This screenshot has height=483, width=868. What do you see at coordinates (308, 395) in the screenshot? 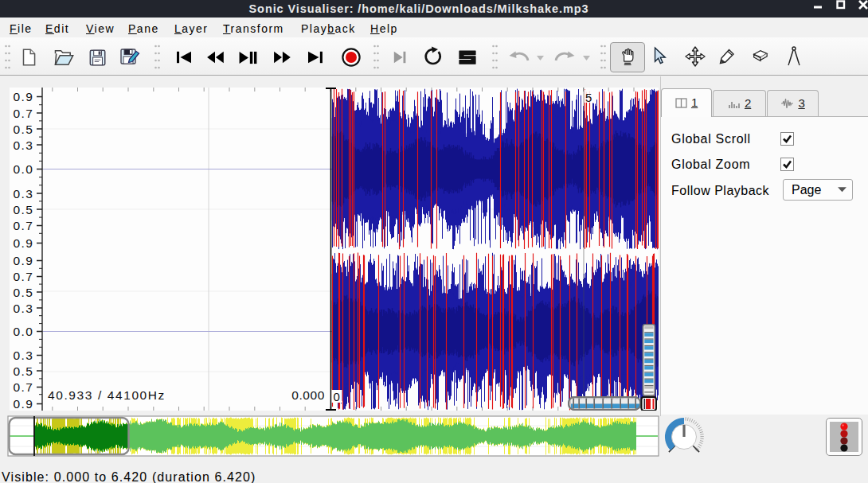
I see `svg-text: 0.000` at bounding box center [308, 395].